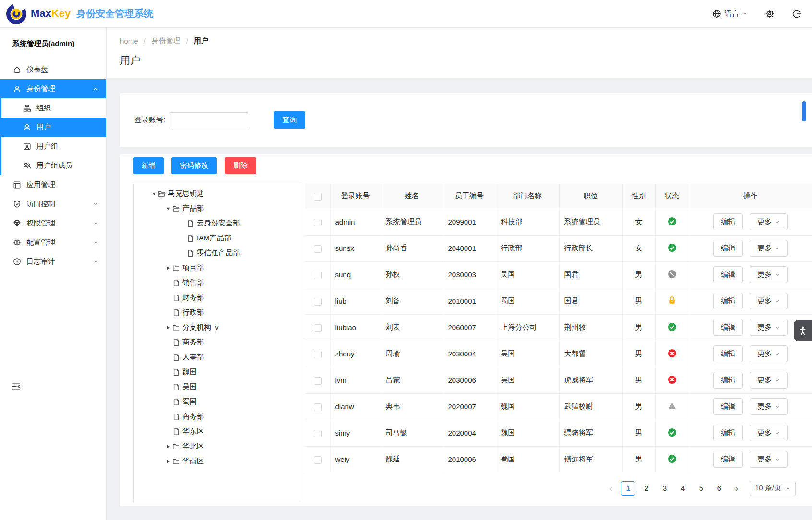 The width and height of the screenshot is (812, 520). I want to click on collapse-sidebar-button, so click(16, 388).